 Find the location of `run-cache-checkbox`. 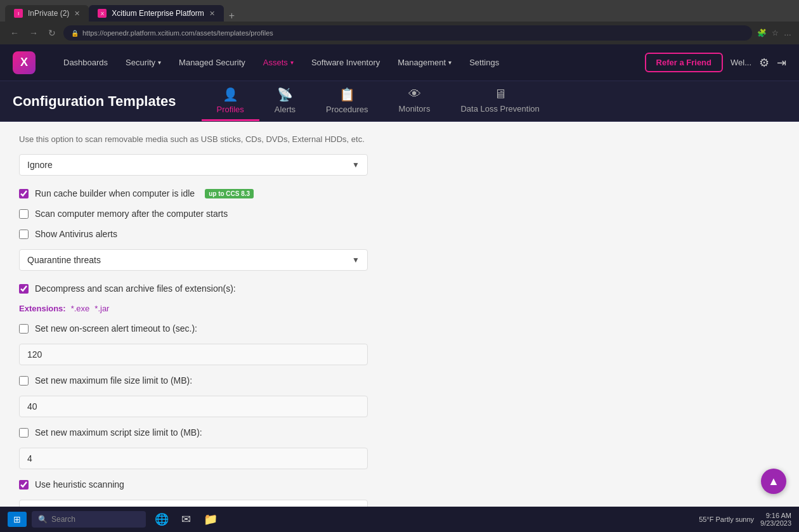

run-cache-checkbox is located at coordinates (24, 194).